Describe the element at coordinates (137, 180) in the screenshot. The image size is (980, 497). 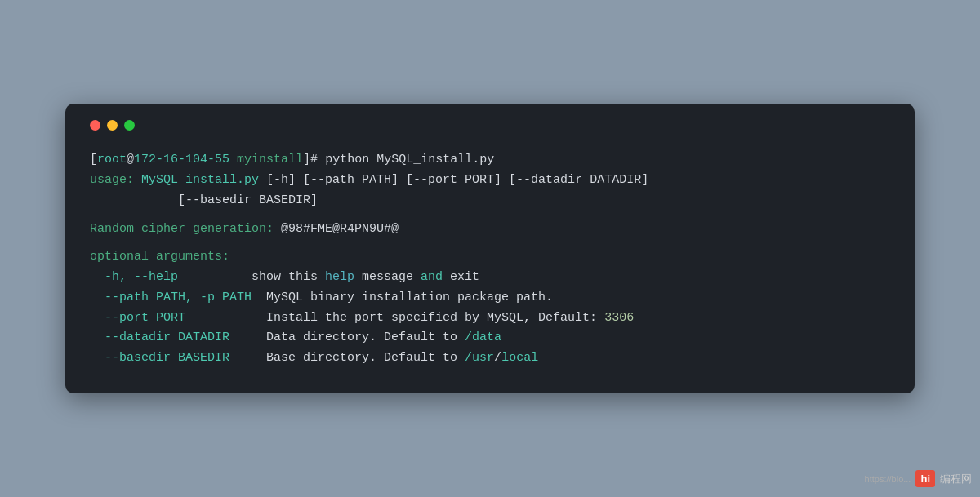
I see `usage-space` at that location.